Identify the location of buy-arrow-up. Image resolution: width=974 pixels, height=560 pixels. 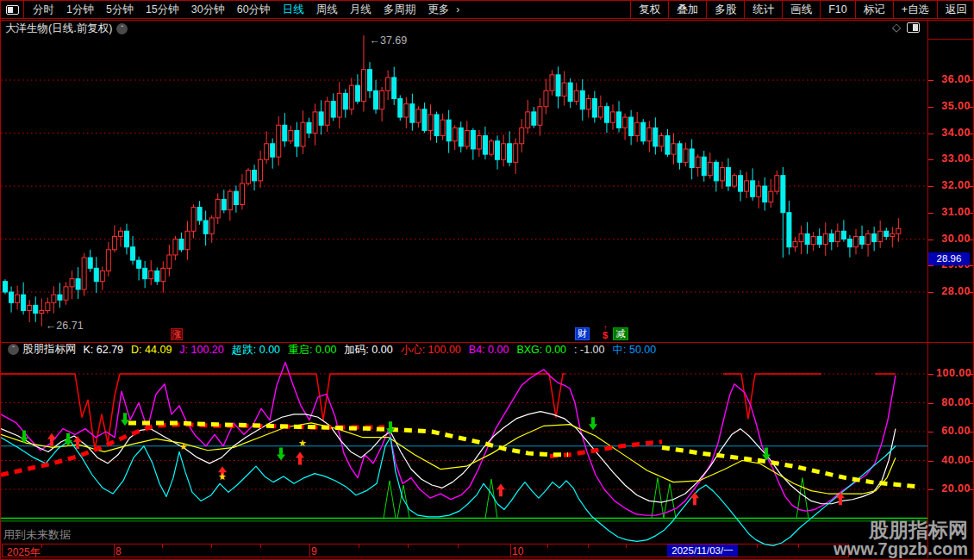
(52, 439).